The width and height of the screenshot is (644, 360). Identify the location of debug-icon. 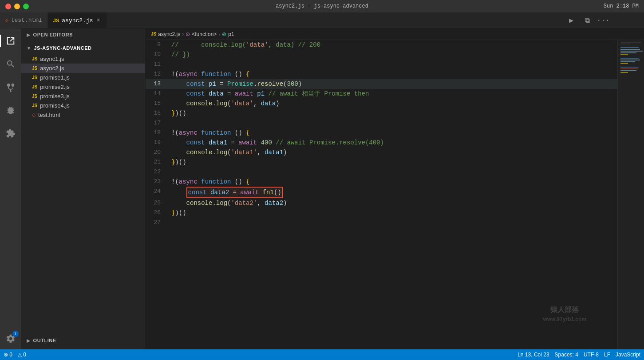
(11, 110).